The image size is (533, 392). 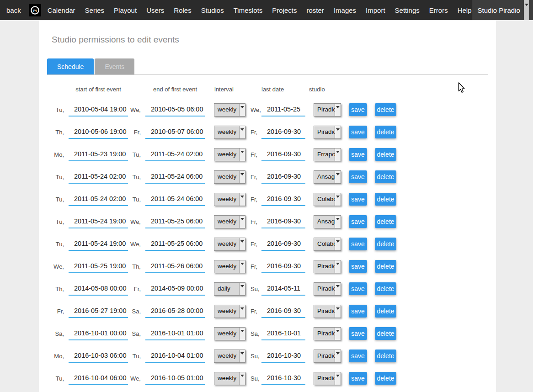 I want to click on tab-schedule: Schedule, so click(x=70, y=67).